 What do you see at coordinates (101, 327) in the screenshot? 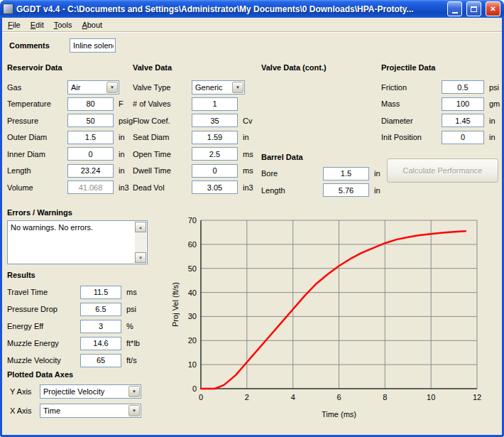
I see `energy-eff-output` at bounding box center [101, 327].